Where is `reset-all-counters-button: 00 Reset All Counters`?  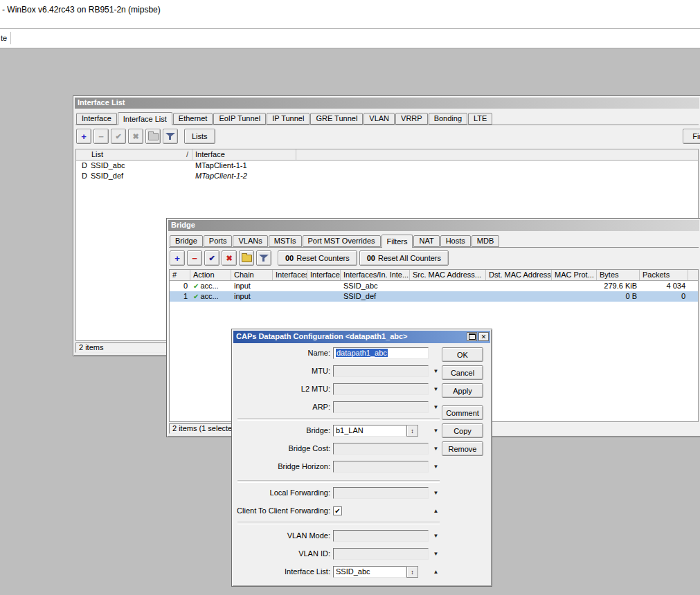
reset-all-counters-button: 00 Reset All Counters is located at coordinates (404, 258).